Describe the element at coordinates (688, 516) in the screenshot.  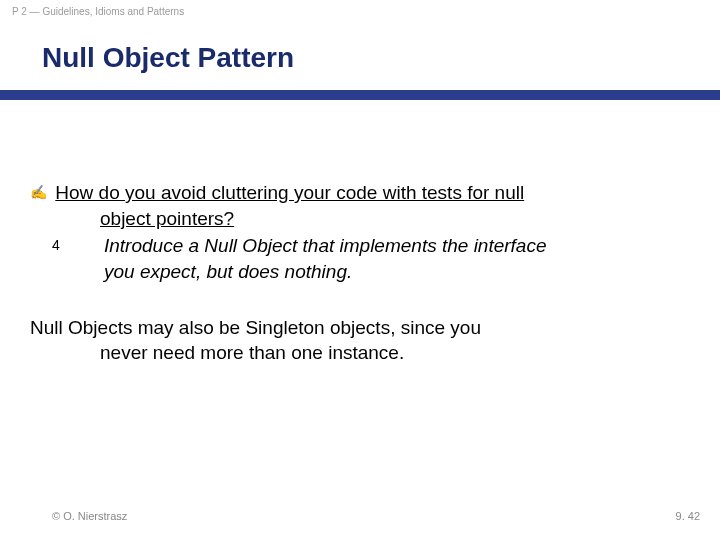
I see `footer-page-number: 9. 42` at that location.